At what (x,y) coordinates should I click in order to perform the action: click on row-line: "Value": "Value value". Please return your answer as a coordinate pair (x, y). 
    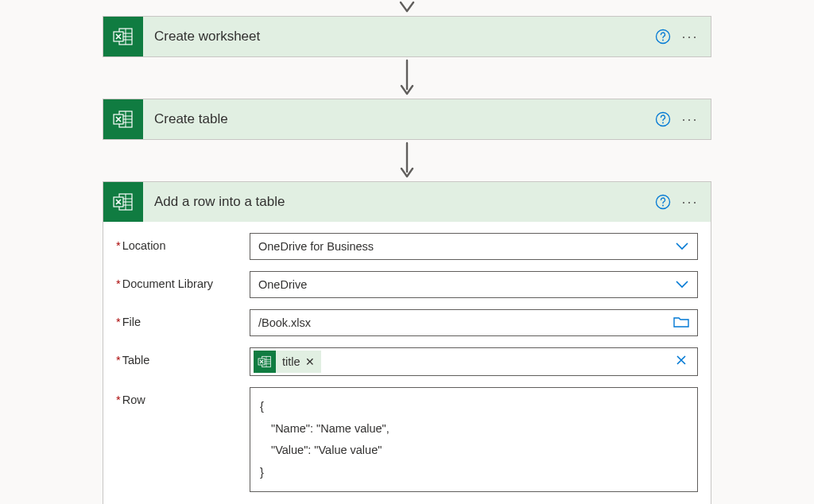
    Looking at the image, I should click on (474, 451).